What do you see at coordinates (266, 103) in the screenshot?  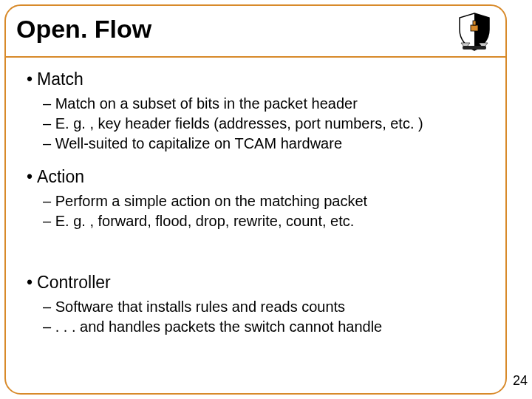 I see `sub-bullet: Match on a subset of bits in the packet …` at bounding box center [266, 103].